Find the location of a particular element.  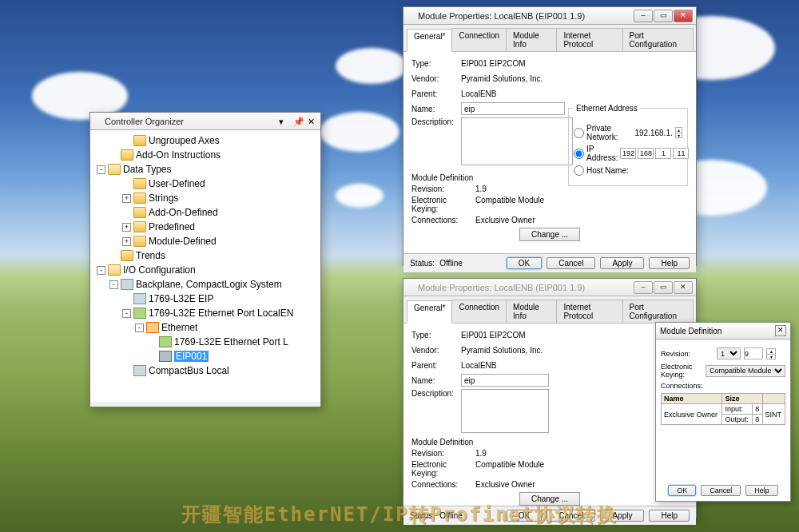

module-definition-dialog: Module Definition ✕ Revision: 1 ▴▾ Elect… is located at coordinates (723, 412).